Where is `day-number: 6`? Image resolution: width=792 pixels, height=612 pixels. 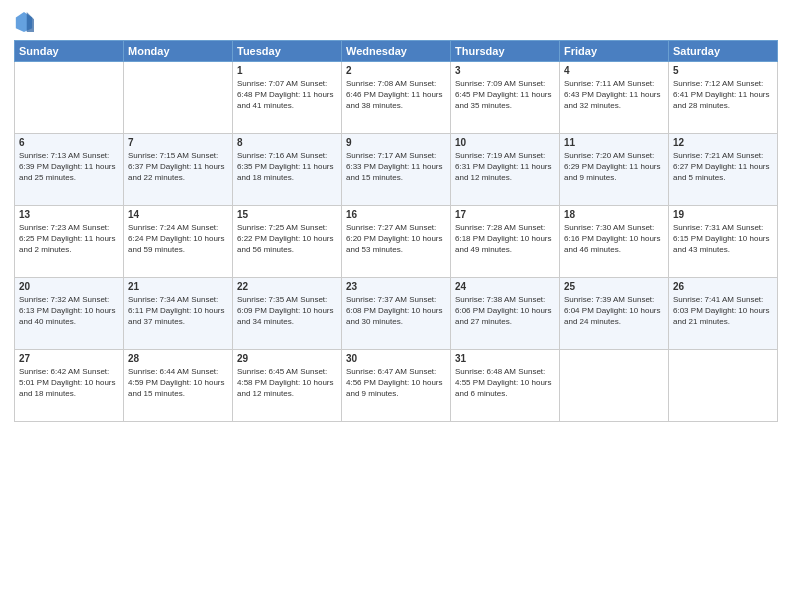 day-number: 6 is located at coordinates (69, 142).